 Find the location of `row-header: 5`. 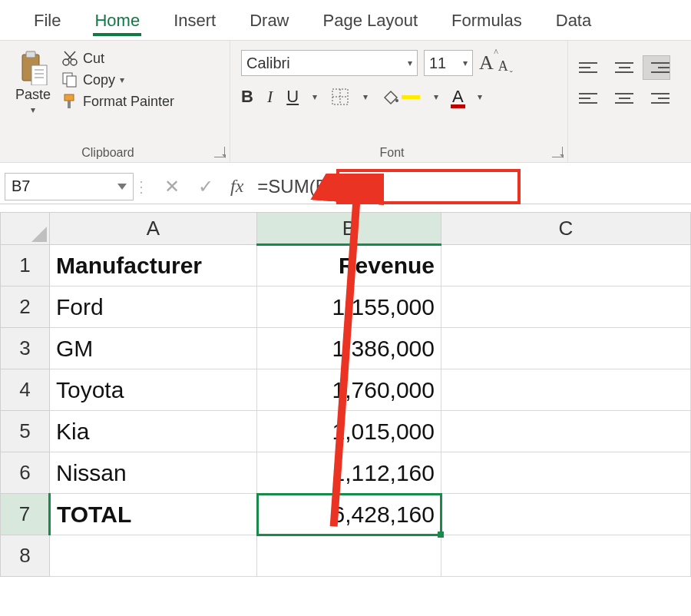

row-header: 5 is located at coordinates (25, 432).